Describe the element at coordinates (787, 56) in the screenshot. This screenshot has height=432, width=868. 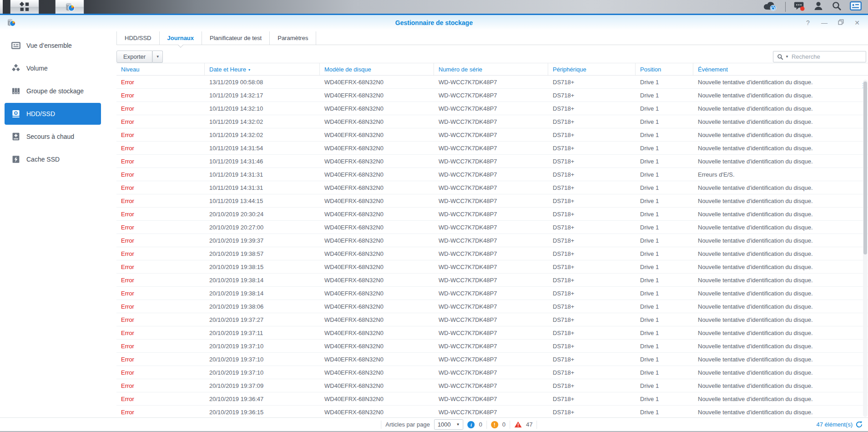
I see `search-filter-caret-icon: ▼` at that location.